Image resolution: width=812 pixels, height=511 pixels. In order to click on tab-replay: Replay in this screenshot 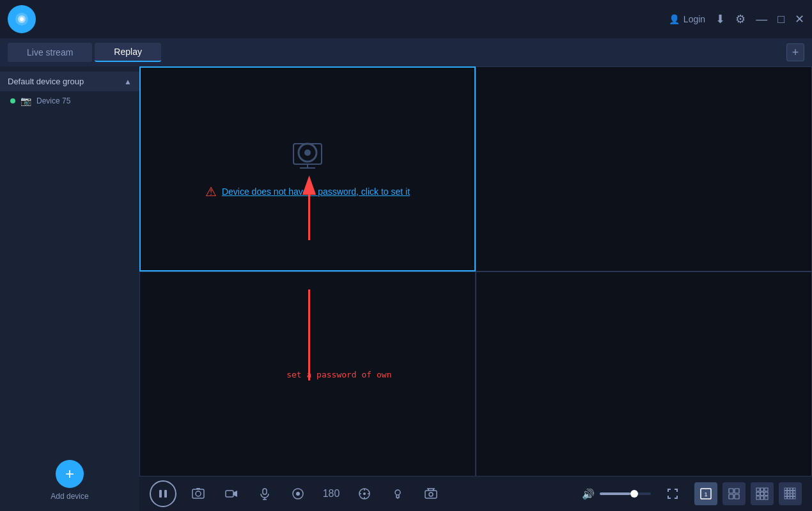, I will do `click(128, 52)`.